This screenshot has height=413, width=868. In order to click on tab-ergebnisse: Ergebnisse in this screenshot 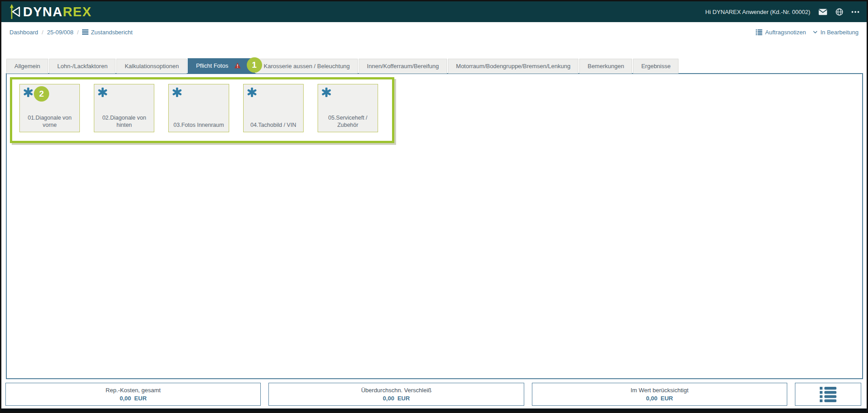, I will do `click(656, 66)`.